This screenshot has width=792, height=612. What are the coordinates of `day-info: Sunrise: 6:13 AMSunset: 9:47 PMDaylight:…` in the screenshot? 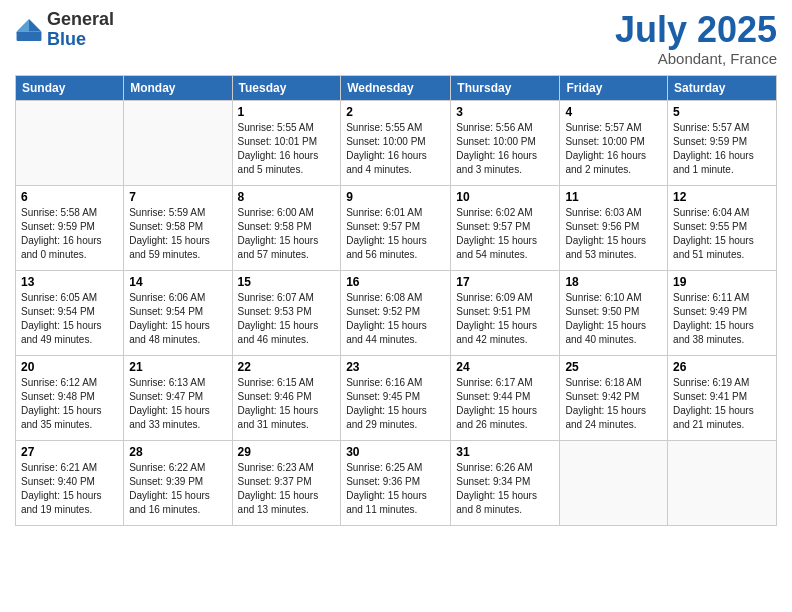 It's located at (178, 404).